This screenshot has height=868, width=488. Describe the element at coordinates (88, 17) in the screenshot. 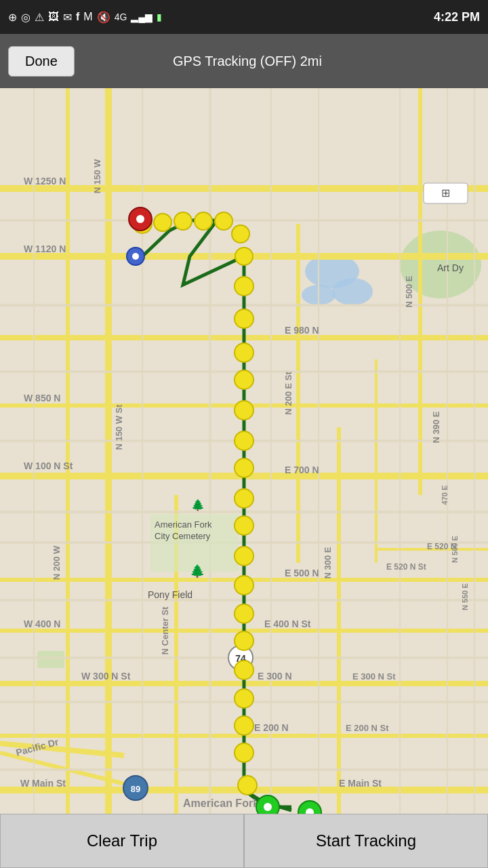

I see `gmail-icon: M` at that location.